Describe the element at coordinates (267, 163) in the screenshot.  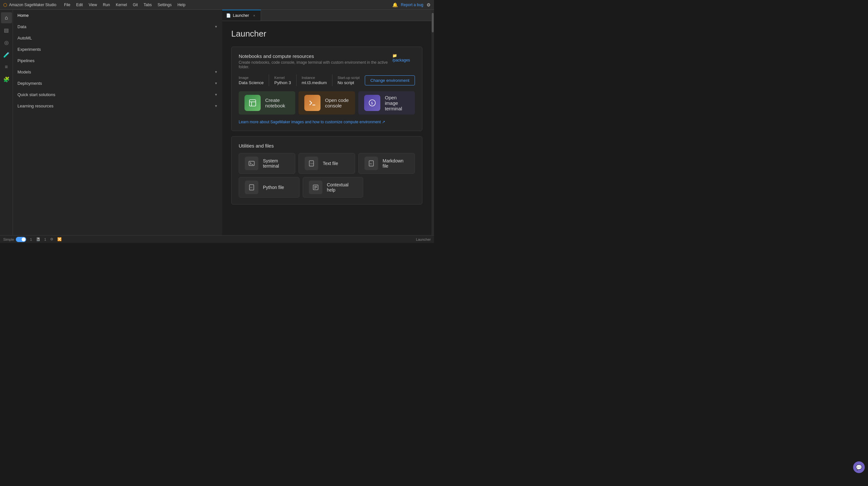
I see `system-terminal-button: System terminal` at that location.